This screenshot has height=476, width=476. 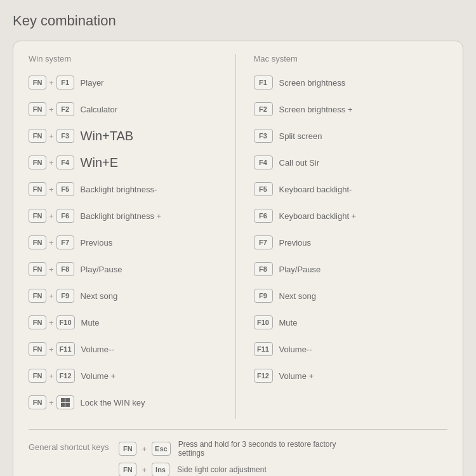 What do you see at coordinates (99, 109) in the screenshot?
I see `key-description: Calculator` at bounding box center [99, 109].